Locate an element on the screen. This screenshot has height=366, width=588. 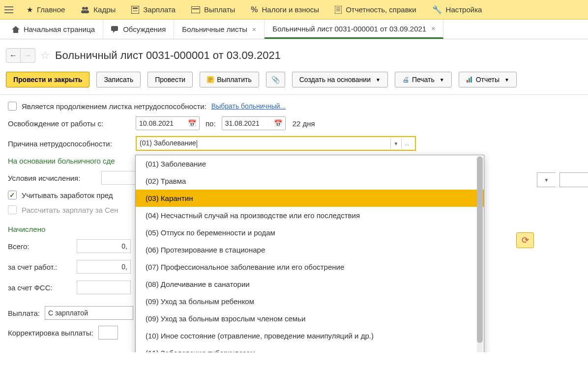
dropdown-option: (08) Долечивание в санатории is located at coordinates (310, 284).